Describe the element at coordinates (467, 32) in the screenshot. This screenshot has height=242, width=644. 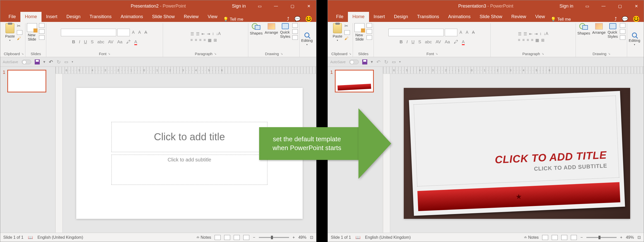
I see `shrink-font-icon: A` at that location.